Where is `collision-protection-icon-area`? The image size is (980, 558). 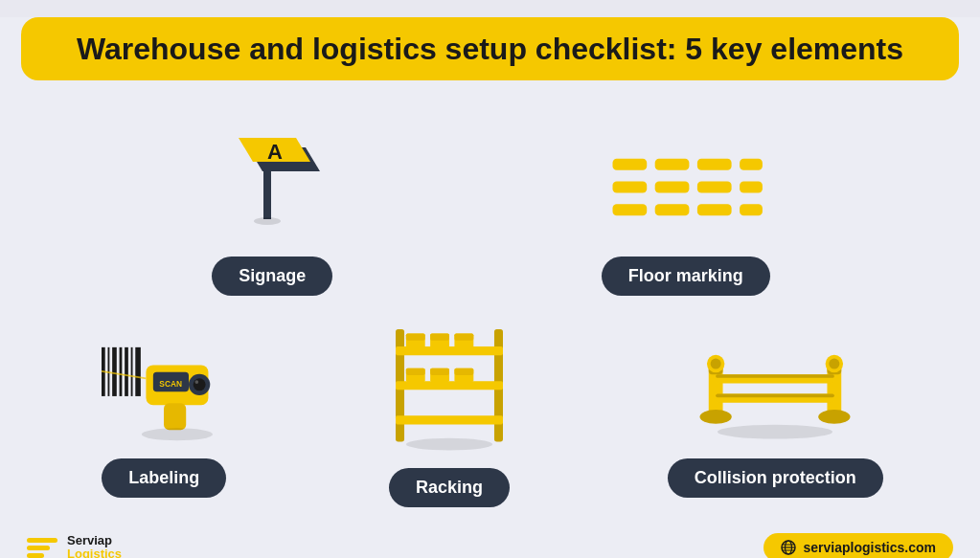
collision-protection-icon-area is located at coordinates (775, 378).